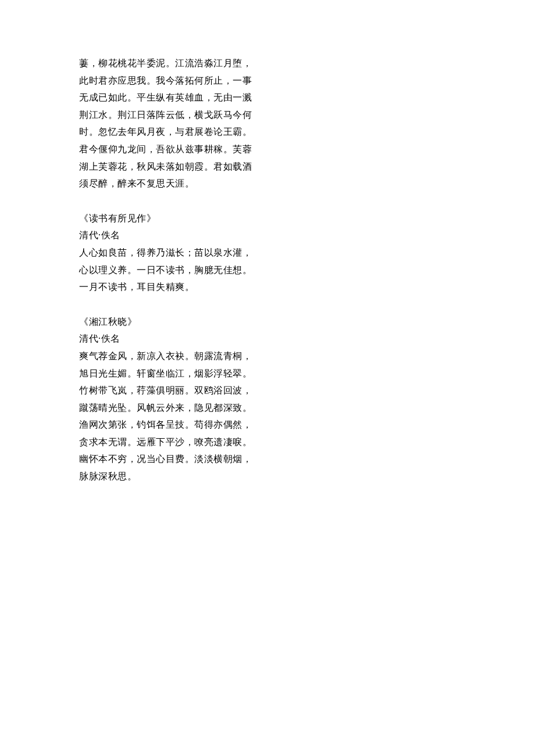  Describe the element at coordinates (179, 253) in the screenshot. I see `poem-line: 人心如良苗，得养乃滋长；苗以泉水灌，` at that location.